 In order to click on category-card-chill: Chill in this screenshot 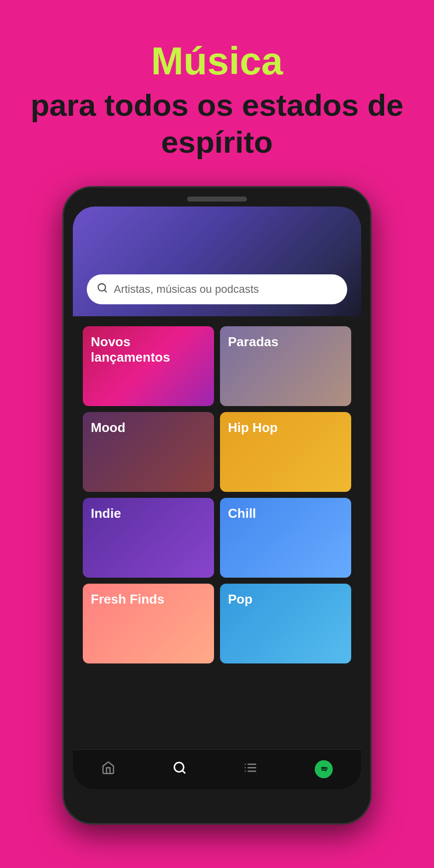, I will do `click(285, 538)`.